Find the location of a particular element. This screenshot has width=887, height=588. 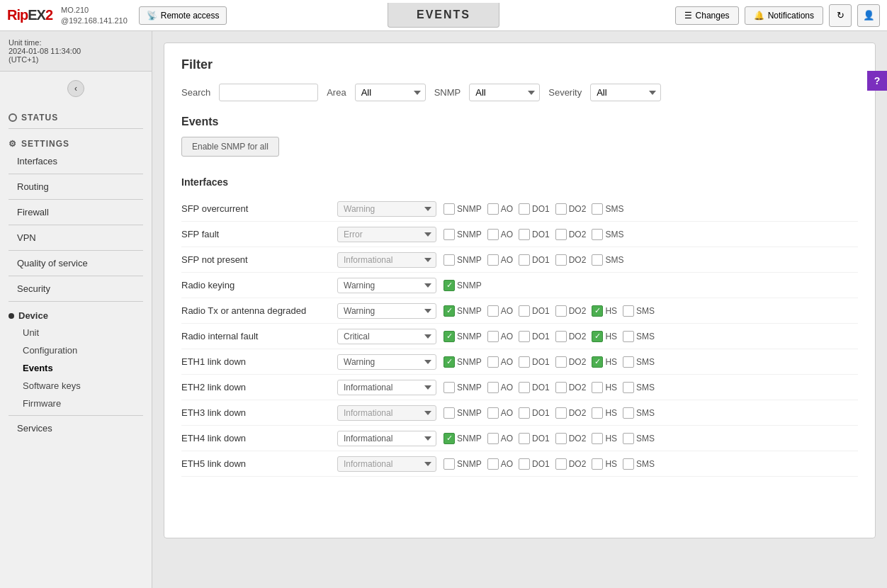

changes-button: ☰ Changes is located at coordinates (707, 16).